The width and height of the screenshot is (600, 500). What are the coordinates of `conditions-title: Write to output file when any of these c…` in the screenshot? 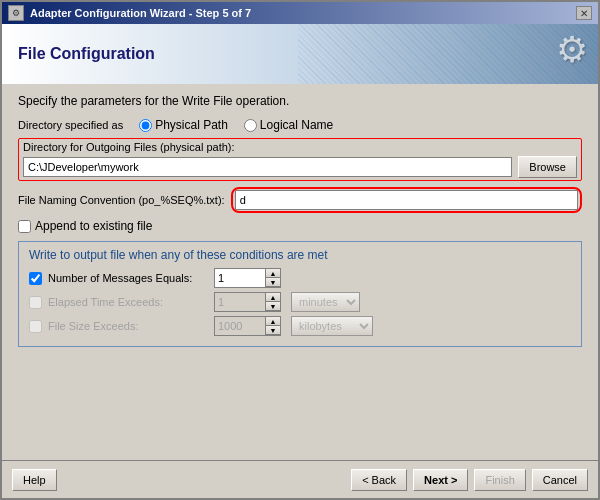 It's located at (300, 255).